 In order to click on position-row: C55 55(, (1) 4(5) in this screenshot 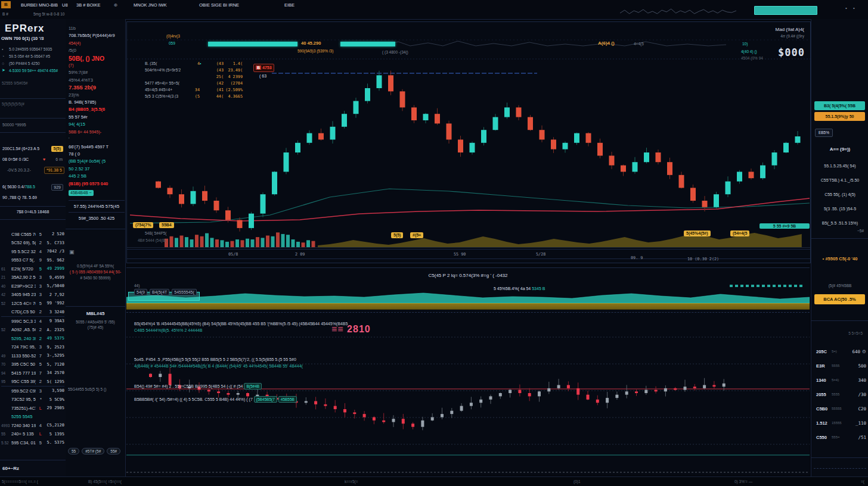, I will do `click(840, 194)`.